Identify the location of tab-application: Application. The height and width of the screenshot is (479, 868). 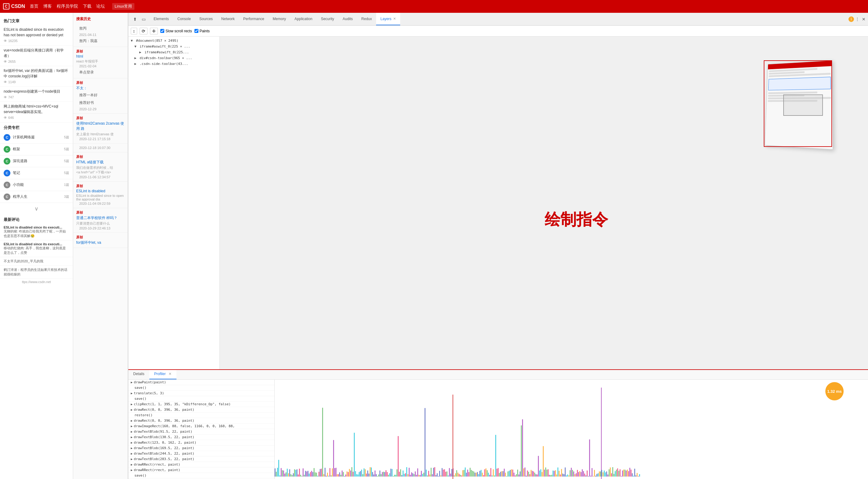
(303, 19).